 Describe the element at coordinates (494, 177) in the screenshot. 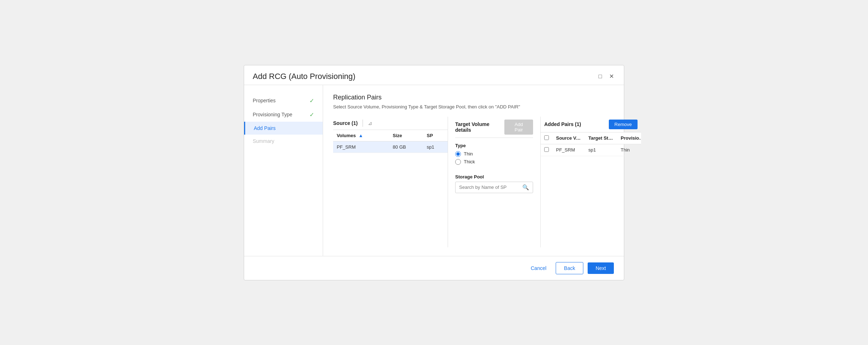

I see `storage-pool-label: Storage Pool` at that location.